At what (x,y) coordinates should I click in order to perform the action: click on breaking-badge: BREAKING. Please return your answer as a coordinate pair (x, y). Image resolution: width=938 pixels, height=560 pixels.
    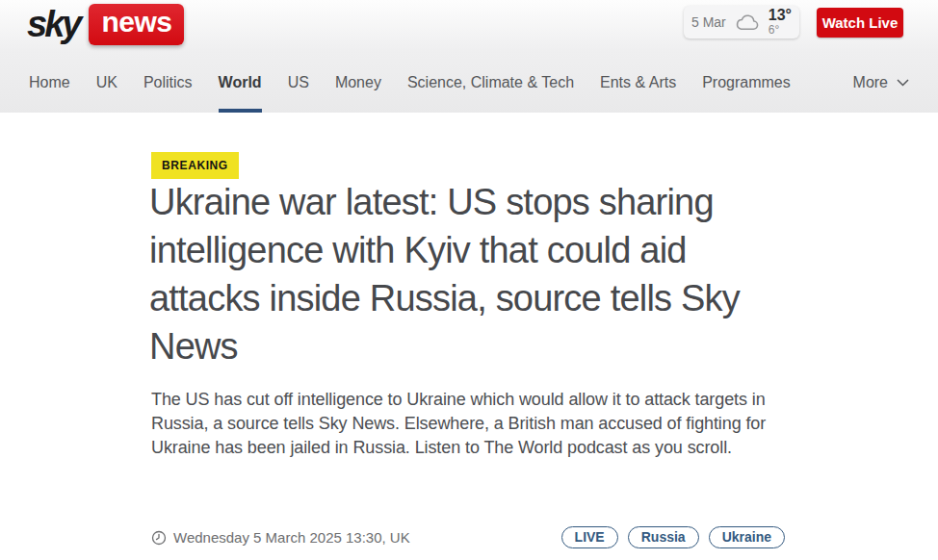
    Looking at the image, I should click on (195, 165).